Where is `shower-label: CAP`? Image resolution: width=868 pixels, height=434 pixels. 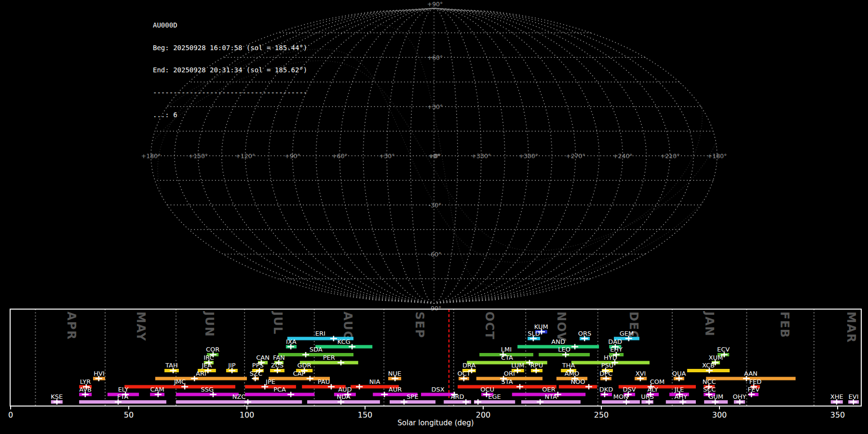
shower-label: CAP is located at coordinates (299, 373).